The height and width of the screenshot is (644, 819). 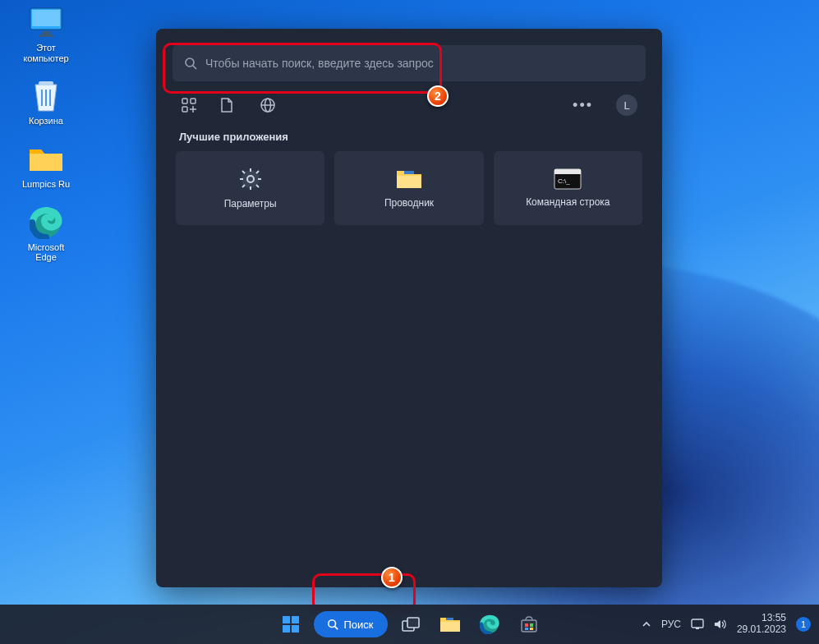 What do you see at coordinates (409, 179) in the screenshot?
I see `explorer-icon` at bounding box center [409, 179].